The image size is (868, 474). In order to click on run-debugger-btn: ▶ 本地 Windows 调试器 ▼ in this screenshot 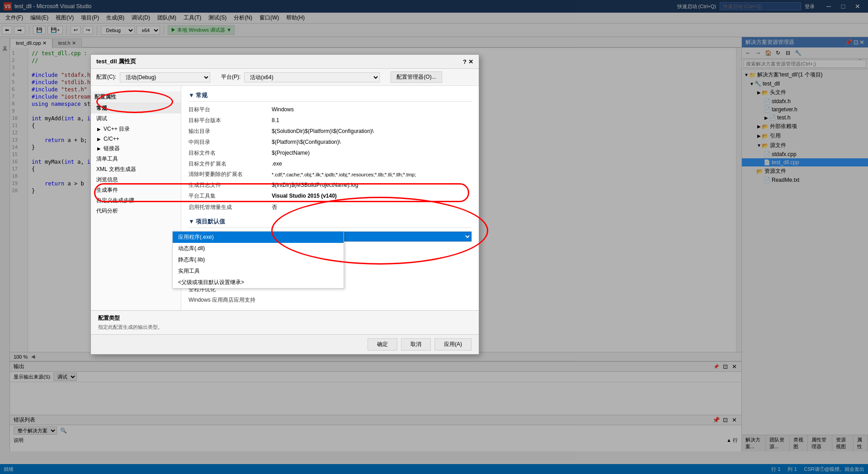, I will do `click(201, 30)`.